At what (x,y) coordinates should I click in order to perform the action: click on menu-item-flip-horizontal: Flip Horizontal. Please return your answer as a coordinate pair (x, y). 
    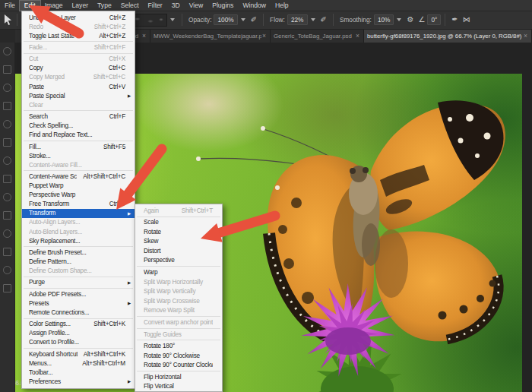
    Looking at the image, I should click on (179, 377).